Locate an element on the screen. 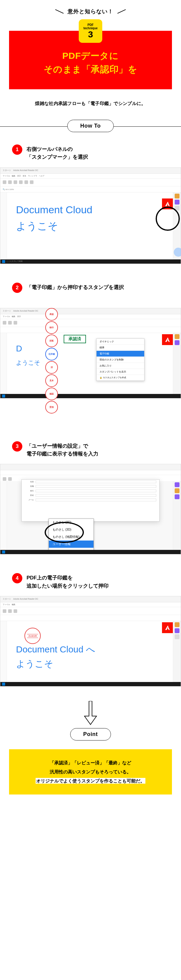 Image resolution: width=181 pixels, height=980 pixels. howto-divider: How To is located at coordinates (90, 126).